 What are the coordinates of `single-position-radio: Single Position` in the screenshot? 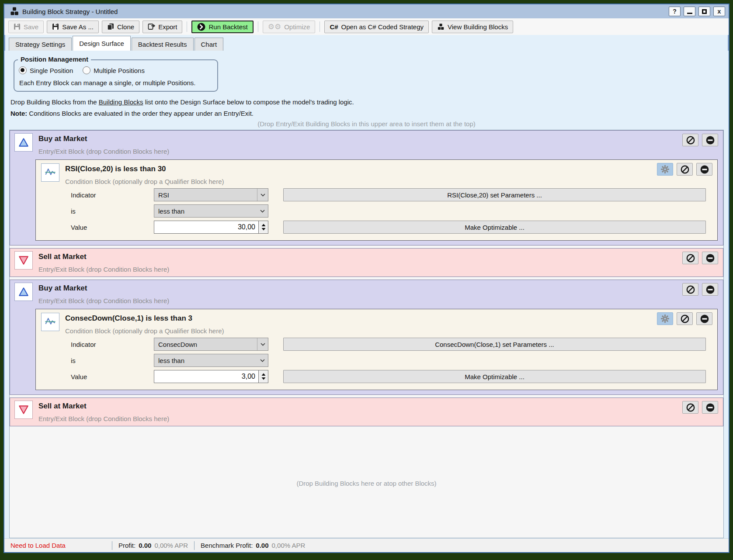 It's located at (46, 70).